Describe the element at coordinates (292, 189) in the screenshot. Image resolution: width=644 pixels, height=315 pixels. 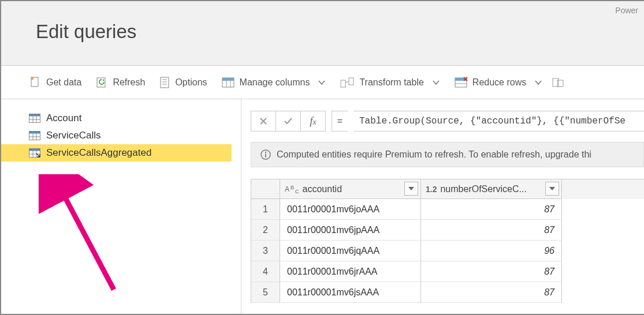
I see `text-type-icon: ABC` at that location.